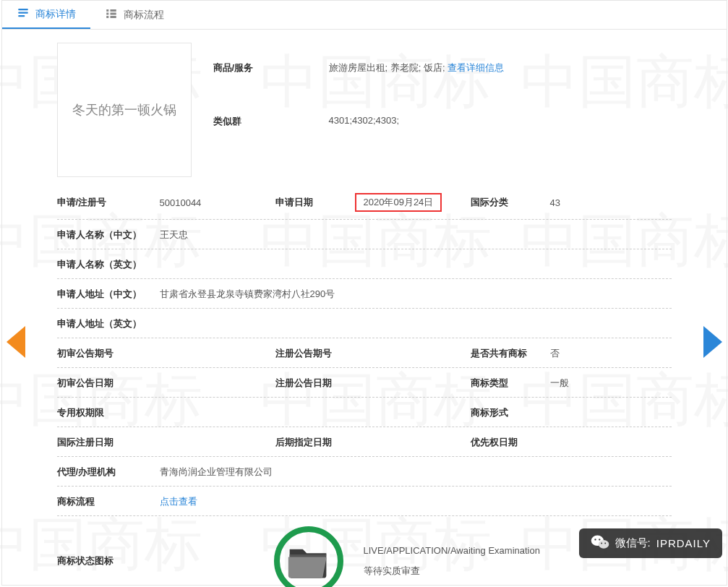 The image size is (728, 587). Describe the element at coordinates (108, 265) in the screenshot. I see `applicant-en-label: 申请人名称（英文）` at that location.